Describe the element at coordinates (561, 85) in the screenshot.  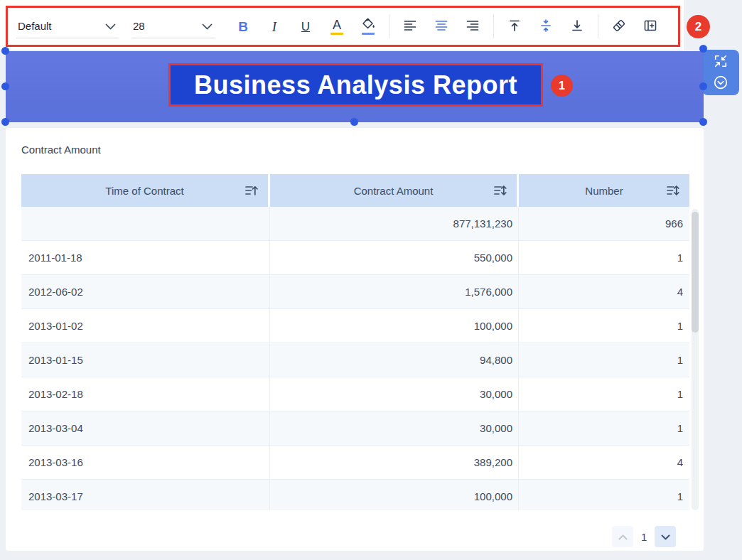
I see `annotation-badge-1: 1` at that location.